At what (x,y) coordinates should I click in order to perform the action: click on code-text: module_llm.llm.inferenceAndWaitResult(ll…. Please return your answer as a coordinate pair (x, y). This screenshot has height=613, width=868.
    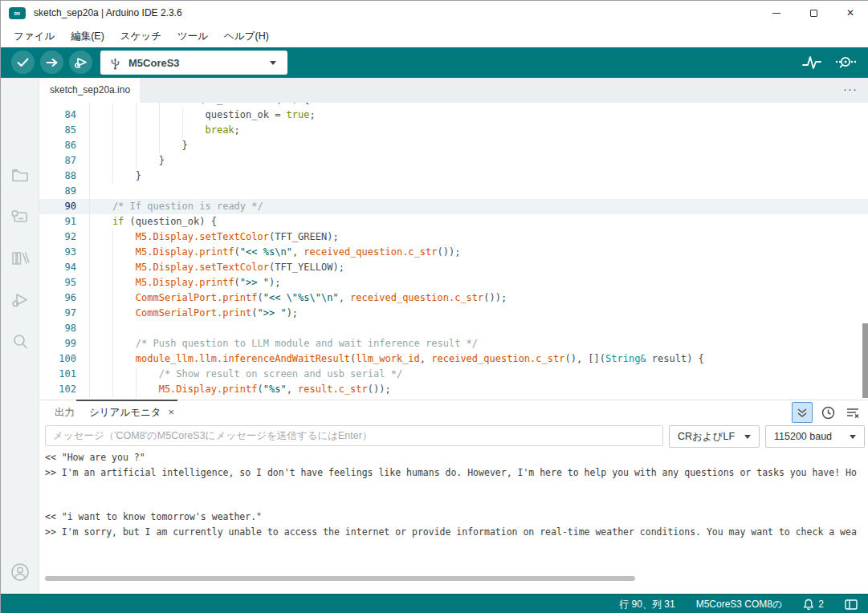
    Looking at the image, I should click on (397, 359).